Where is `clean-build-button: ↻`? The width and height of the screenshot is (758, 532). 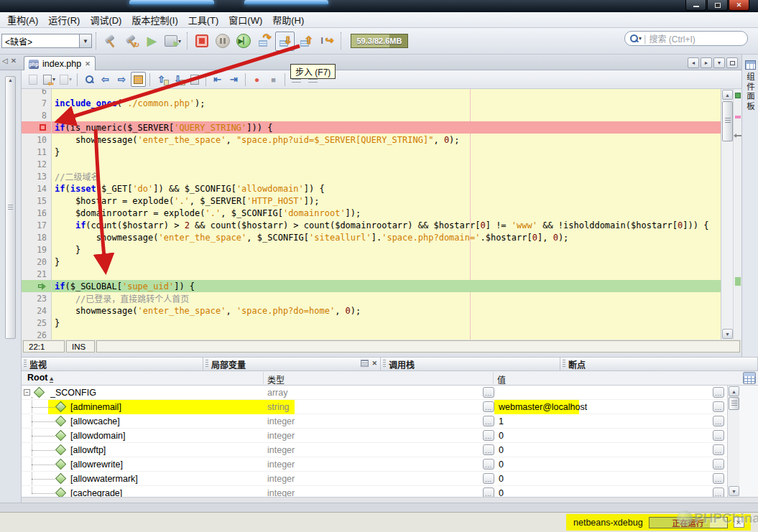
clean-build-button: ↻ is located at coordinates (131, 42).